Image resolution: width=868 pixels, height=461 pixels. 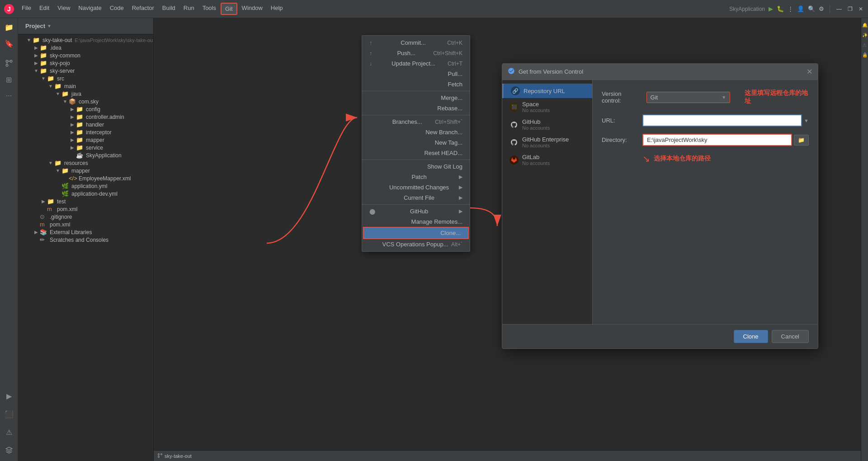 I want to click on menu-window: Window, so click(x=252, y=9).